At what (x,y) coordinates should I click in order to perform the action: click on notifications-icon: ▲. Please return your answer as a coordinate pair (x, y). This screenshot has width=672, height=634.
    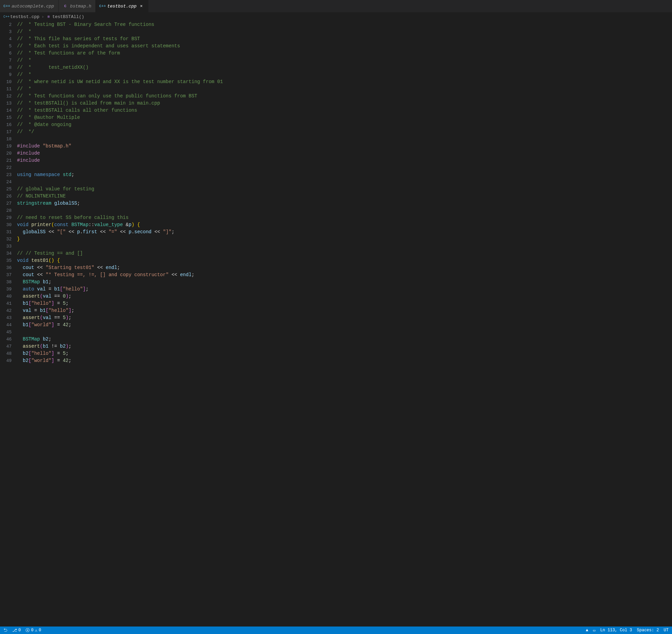
    Looking at the image, I should click on (587, 630).